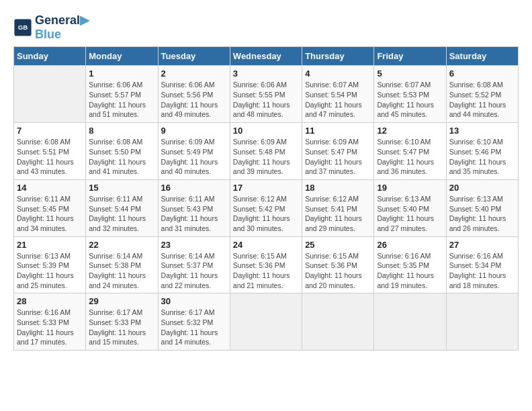  Describe the element at coordinates (122, 188) in the screenshot. I see `day-number: 15` at that location.